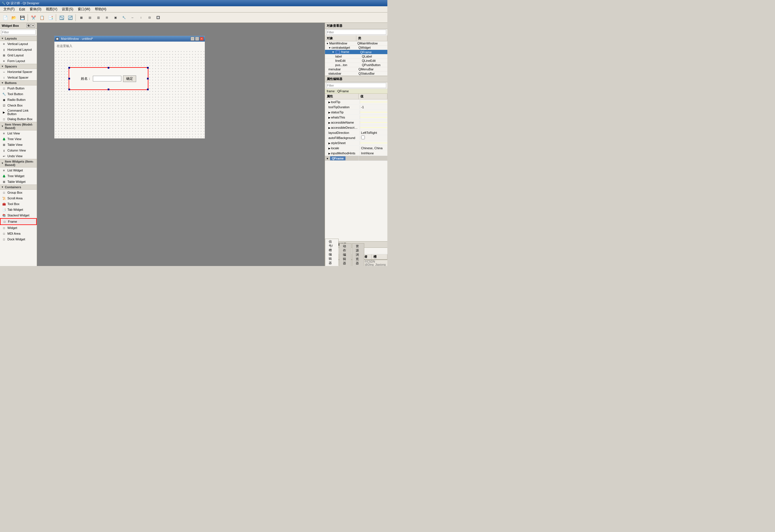  Describe the element at coordinates (18, 198) in the screenshot. I see `wb-item-scroll-area: 📜 Scroll Area` at that location.